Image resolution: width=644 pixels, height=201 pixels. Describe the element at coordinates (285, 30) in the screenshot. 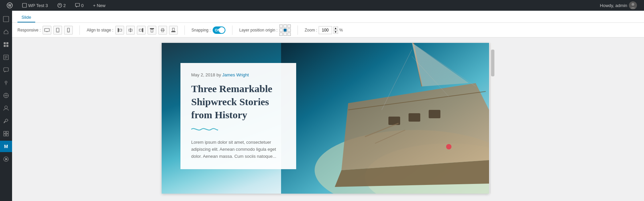

I see `origin-grid` at that location.